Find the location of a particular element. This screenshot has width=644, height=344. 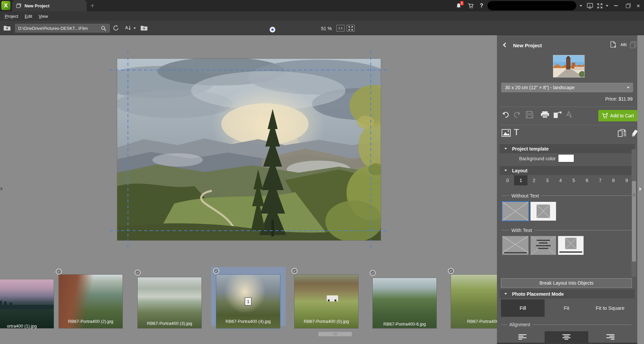

page-tab-8: 8 is located at coordinates (613, 180).